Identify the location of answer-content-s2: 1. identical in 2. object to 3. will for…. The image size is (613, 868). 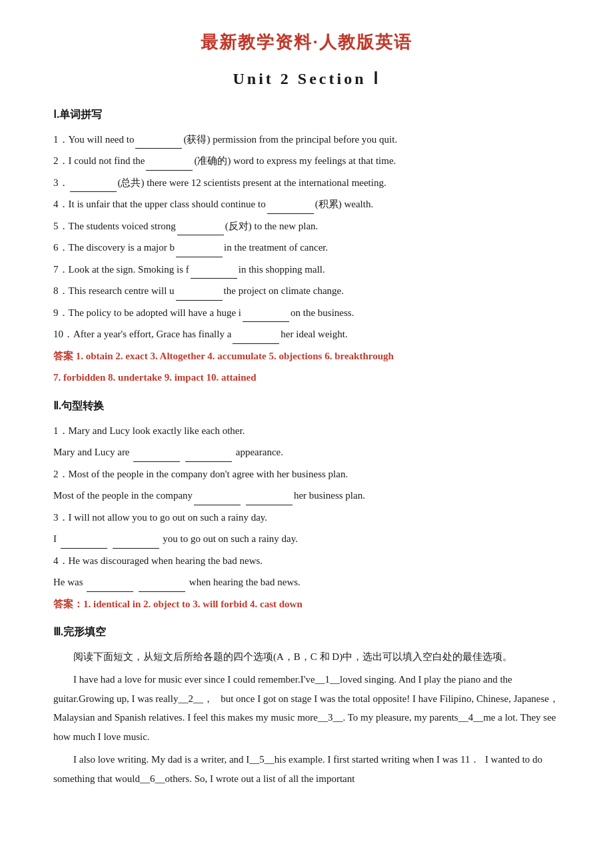
(193, 604).